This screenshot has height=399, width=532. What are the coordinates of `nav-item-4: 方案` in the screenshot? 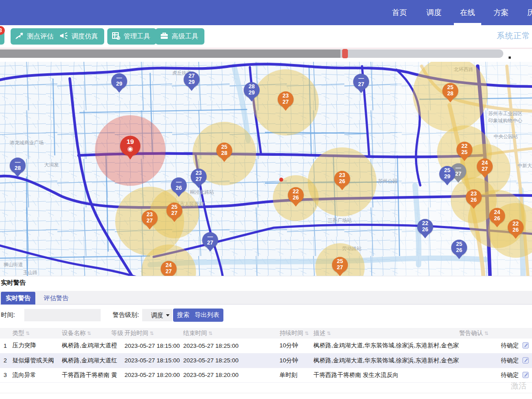 It's located at (501, 12).